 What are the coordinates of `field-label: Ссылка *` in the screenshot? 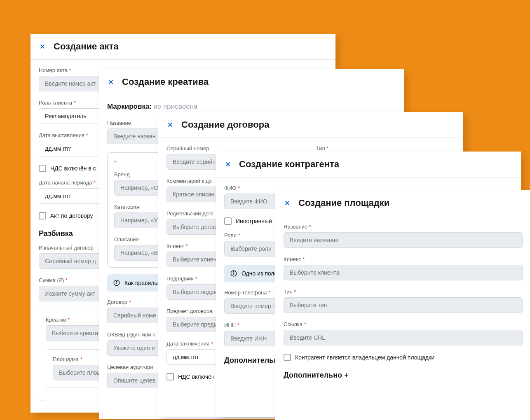 It's located at (403, 324).